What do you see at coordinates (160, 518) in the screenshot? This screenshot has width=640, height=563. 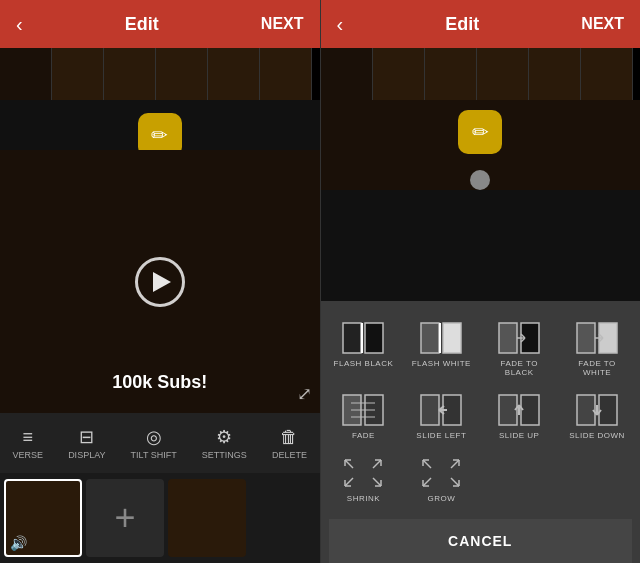 I see `clip-strip: 🔊 +` at bounding box center [160, 518].